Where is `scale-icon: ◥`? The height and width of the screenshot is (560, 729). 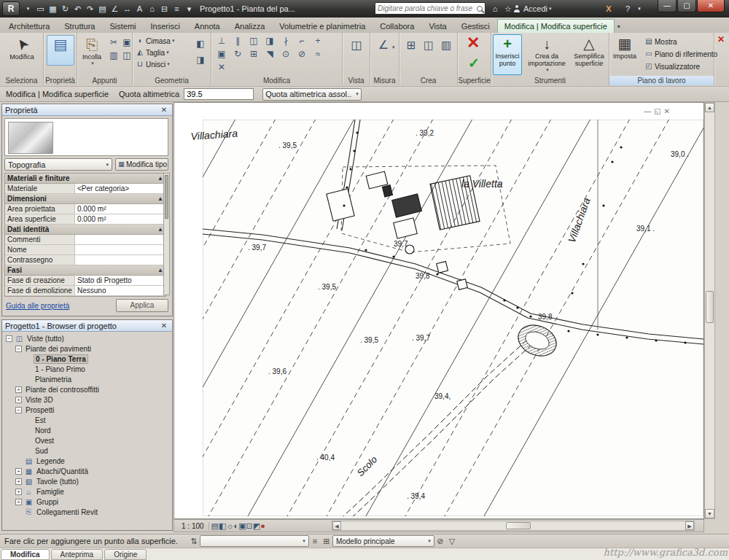 scale-icon: ◥ is located at coordinates (270, 54).